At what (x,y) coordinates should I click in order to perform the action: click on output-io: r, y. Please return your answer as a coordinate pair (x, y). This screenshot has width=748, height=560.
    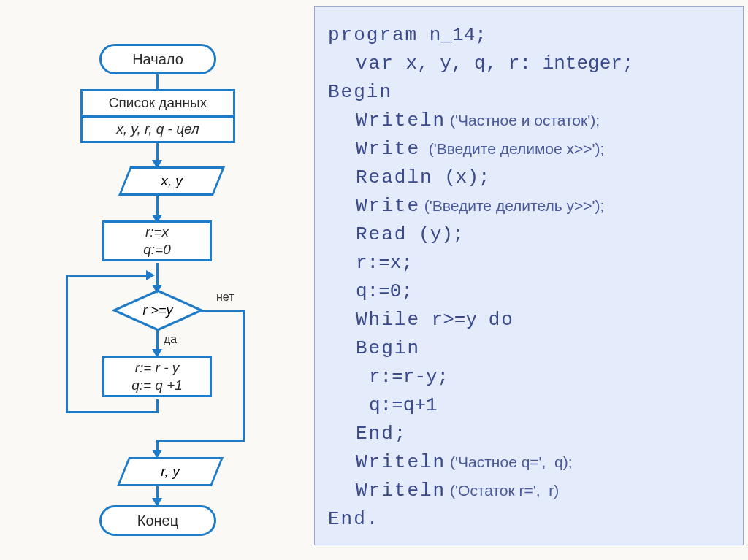
    Looking at the image, I should click on (170, 472).